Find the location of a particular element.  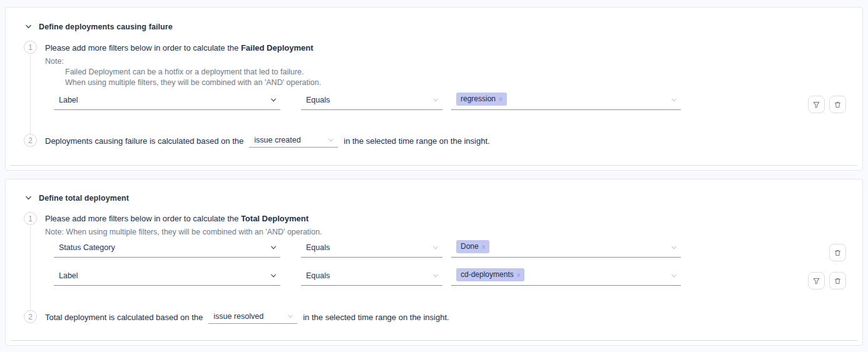

value-tag-label: cd-deployments is located at coordinates (487, 274).